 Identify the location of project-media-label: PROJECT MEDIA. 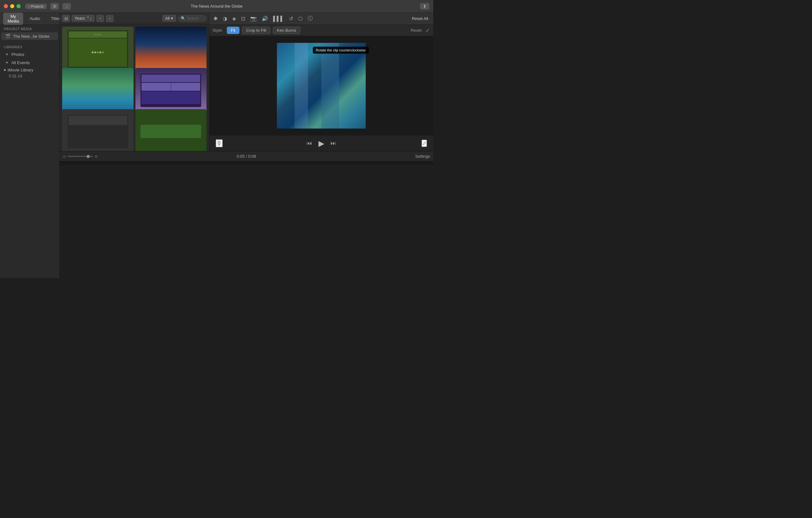
(30, 28).